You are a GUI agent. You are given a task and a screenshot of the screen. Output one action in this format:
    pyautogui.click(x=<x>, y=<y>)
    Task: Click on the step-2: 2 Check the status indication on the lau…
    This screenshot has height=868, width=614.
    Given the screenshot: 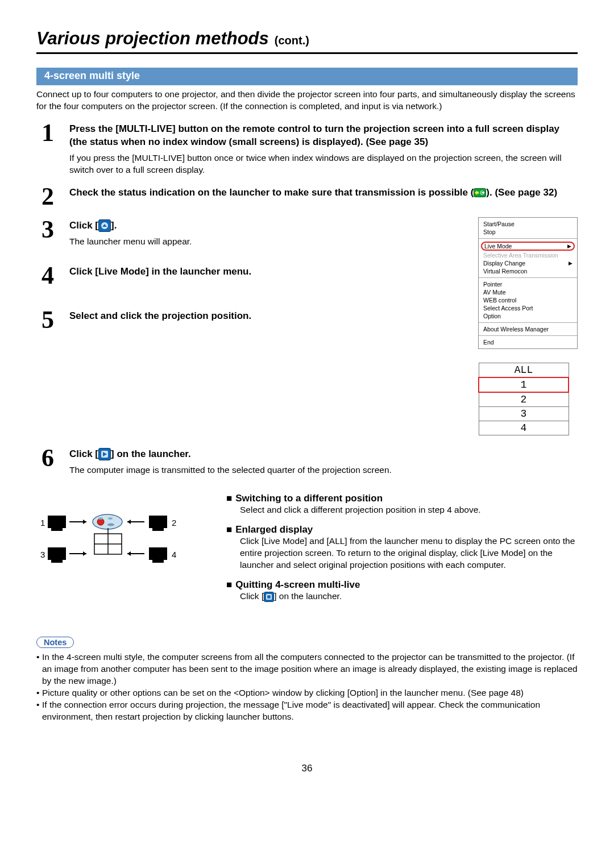 What is the action you would take?
    pyautogui.click(x=307, y=197)
    